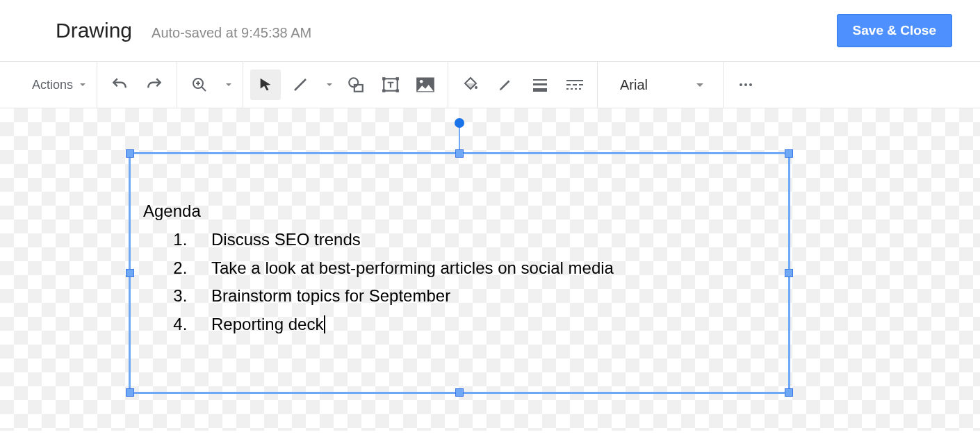 This screenshot has width=980, height=446. I want to click on line-dropdown-button, so click(328, 85).